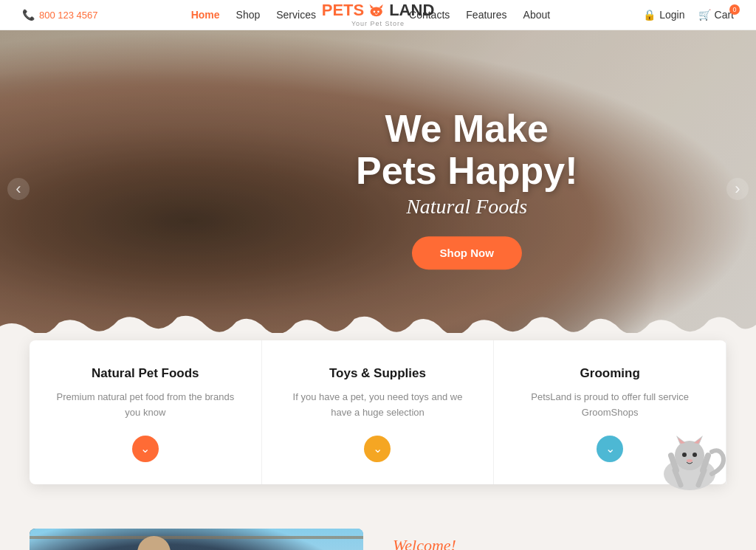 The height and width of the screenshot is (550, 756). What do you see at coordinates (467, 254) in the screenshot?
I see `shop-now-button: Shop Now` at bounding box center [467, 254].